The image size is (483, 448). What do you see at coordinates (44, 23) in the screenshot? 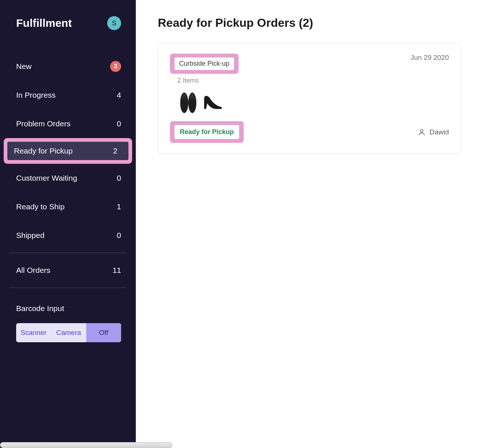
I see `app-title: Fulfillment` at bounding box center [44, 23].